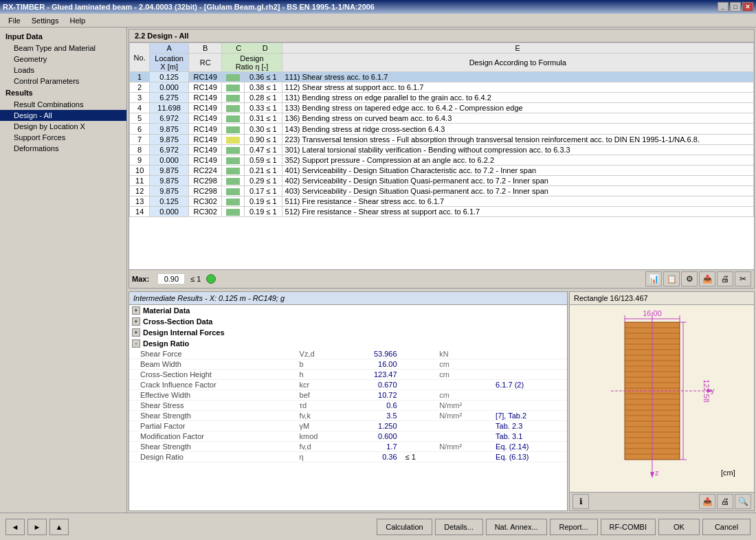  What do you see at coordinates (529, 426) in the screenshot?
I see `design-row-ref: Tab. 2.3` at bounding box center [529, 426].